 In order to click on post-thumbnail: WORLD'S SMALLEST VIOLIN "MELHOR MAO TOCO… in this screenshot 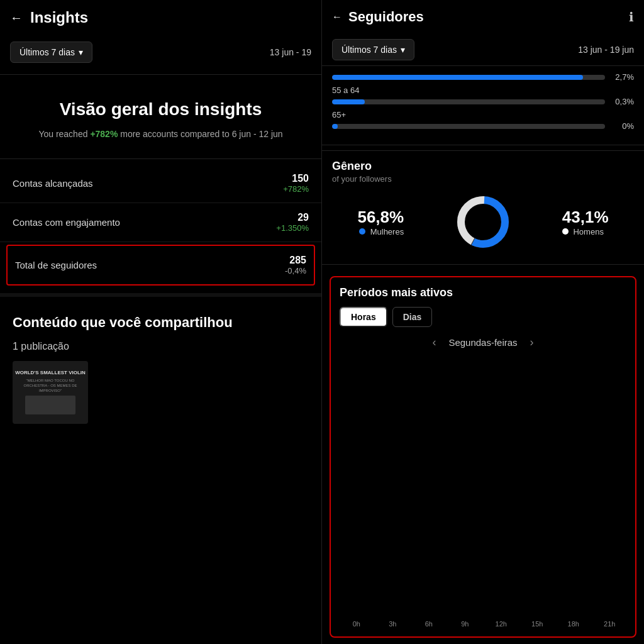, I will do `click(50, 392)`.